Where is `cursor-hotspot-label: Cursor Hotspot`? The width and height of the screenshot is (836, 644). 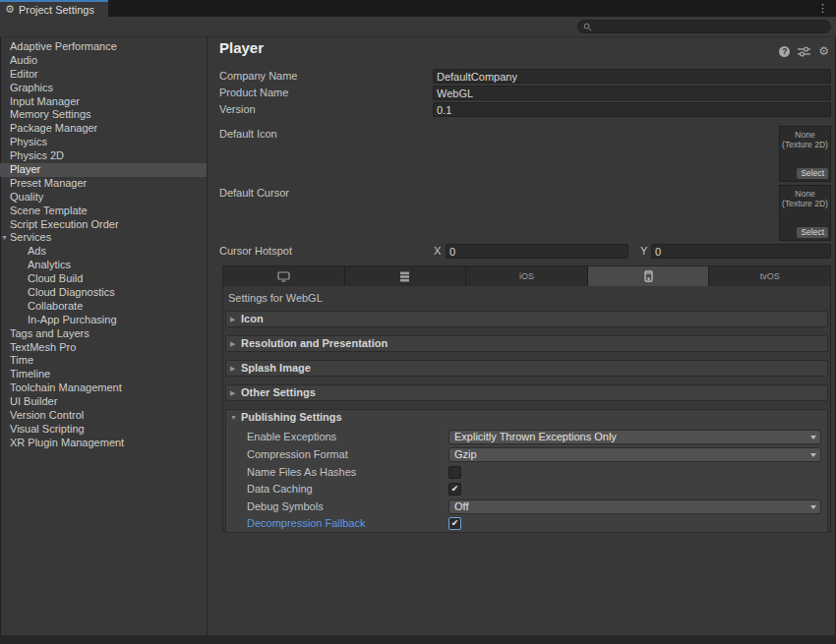 cursor-hotspot-label: Cursor Hotspot is located at coordinates (256, 251).